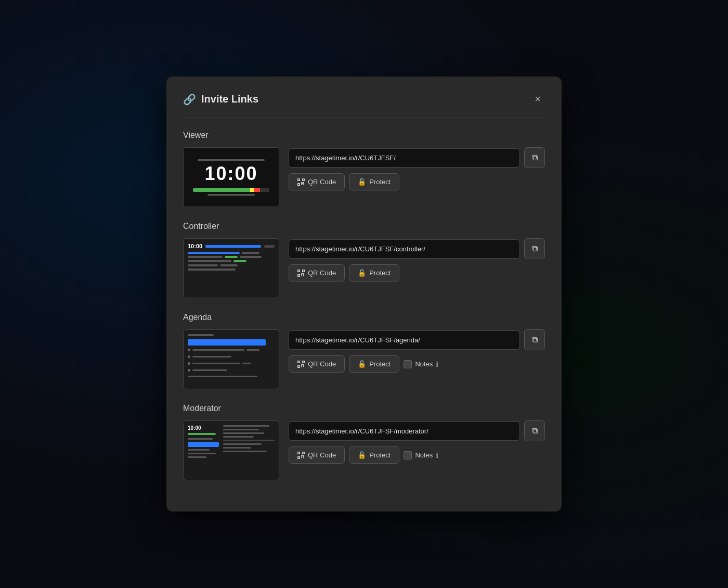  I want to click on agenda-notes-toggle: Notes ℹ, so click(421, 364).